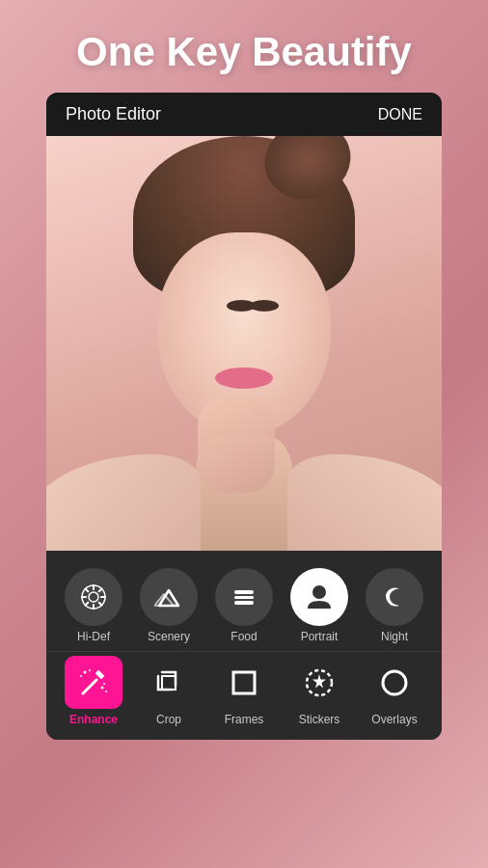 This screenshot has width=488, height=868. What do you see at coordinates (94, 637) in the screenshot?
I see `hidef-label: Hi-Def` at bounding box center [94, 637].